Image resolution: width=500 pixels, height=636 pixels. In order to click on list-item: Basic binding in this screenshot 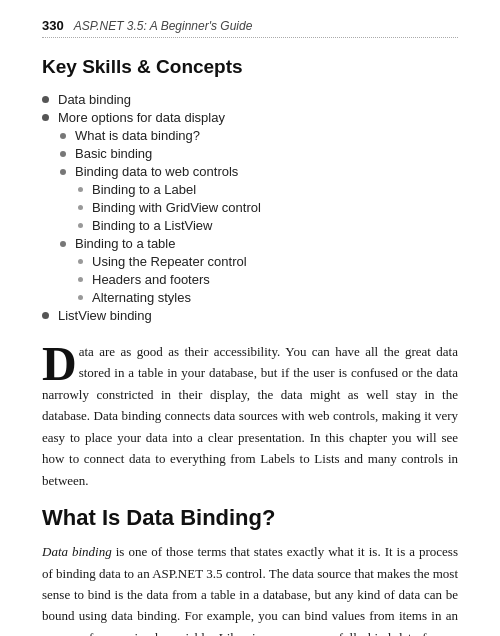, I will do `click(250, 154)`.